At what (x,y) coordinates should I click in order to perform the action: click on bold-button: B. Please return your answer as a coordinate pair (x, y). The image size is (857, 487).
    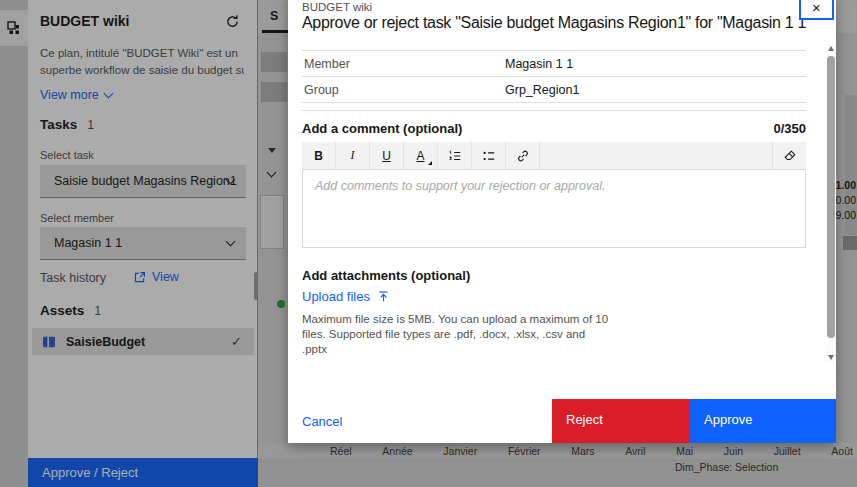
    Looking at the image, I should click on (319, 156).